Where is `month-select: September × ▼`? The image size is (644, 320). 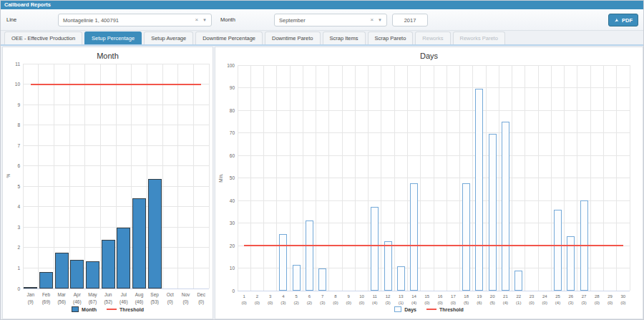 month-select: September × ▼ is located at coordinates (331, 20).